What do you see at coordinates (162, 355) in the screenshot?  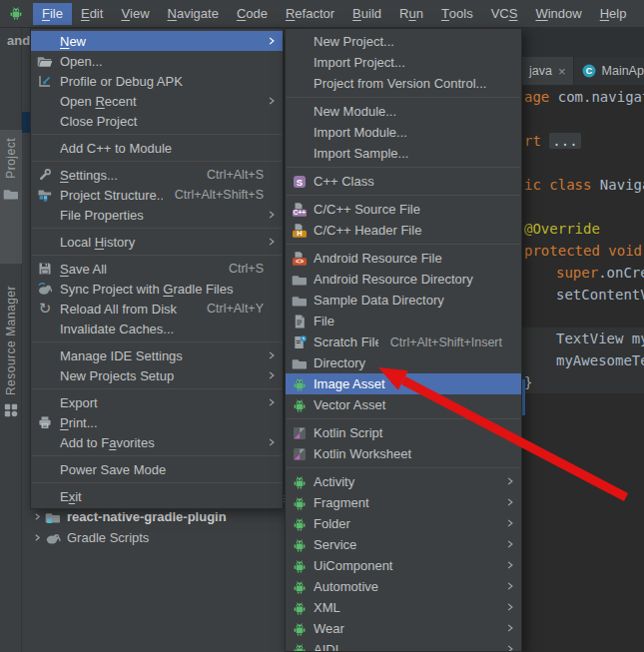 I see `menu-item-label: Manage IDE Settings` at bounding box center [162, 355].